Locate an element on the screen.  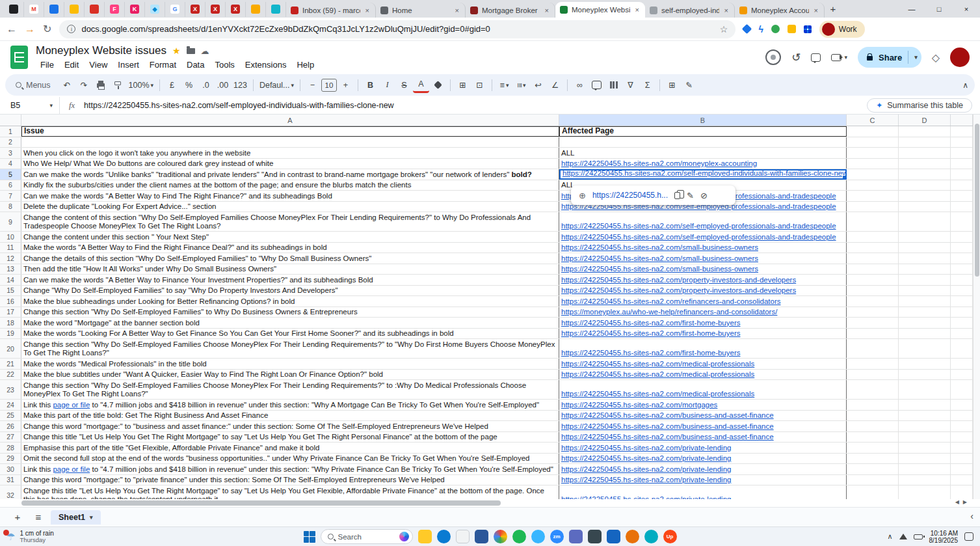
issue-cell: Change this title "Let Us Help You Get T… is located at coordinates (290, 437).